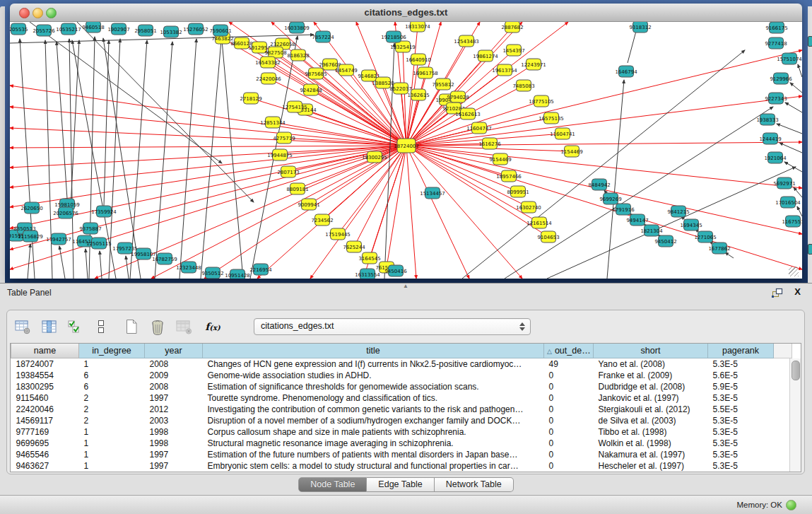 Image resolution: width=812 pixels, height=514 pixels. What do you see at coordinates (45, 466) in the screenshot?
I see `table-cell: 9463627` at bounding box center [45, 466].